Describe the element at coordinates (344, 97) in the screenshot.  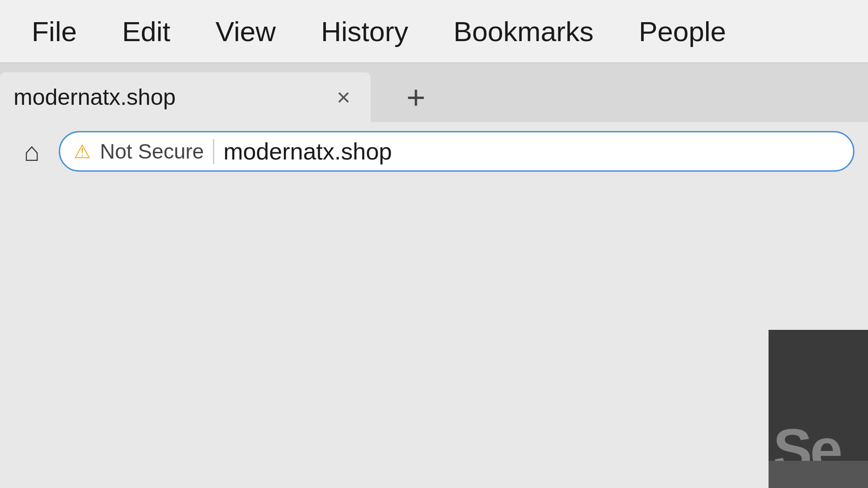
I see `tab-close-button: ×` at that location.